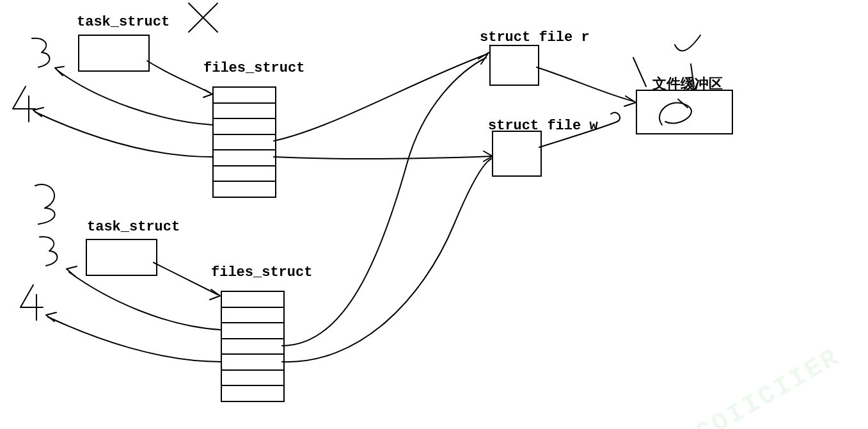 The image size is (868, 429). What do you see at coordinates (244, 142) in the screenshot?
I see `files-struct-top-table` at bounding box center [244, 142].